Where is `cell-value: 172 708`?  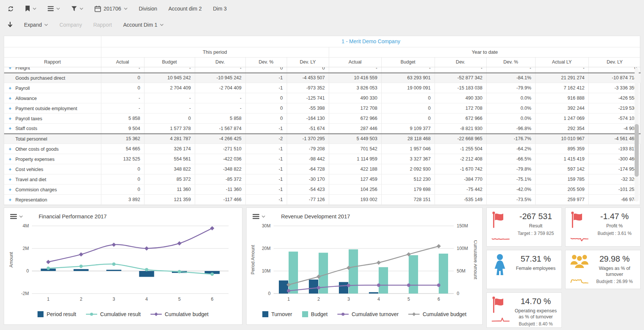
cell-value: 172 708 is located at coordinates (460, 108).